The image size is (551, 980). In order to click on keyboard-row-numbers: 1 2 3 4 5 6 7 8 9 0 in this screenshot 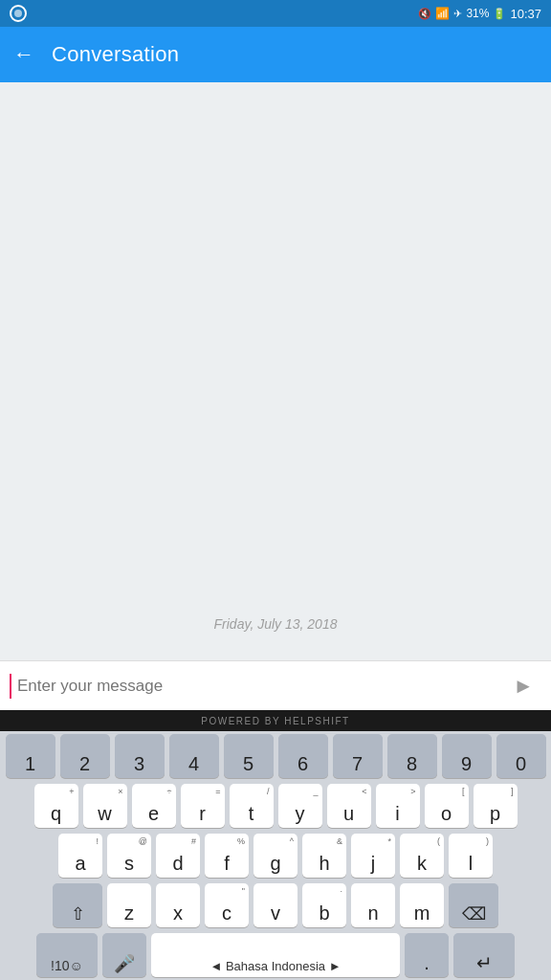, I will do `click(276, 756)`.